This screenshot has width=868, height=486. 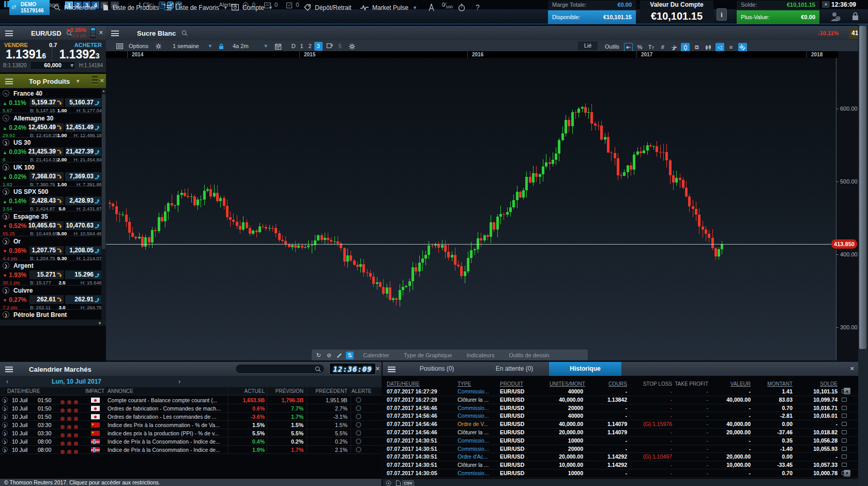 I want to click on tool-settings-icon, so click(x=742, y=48).